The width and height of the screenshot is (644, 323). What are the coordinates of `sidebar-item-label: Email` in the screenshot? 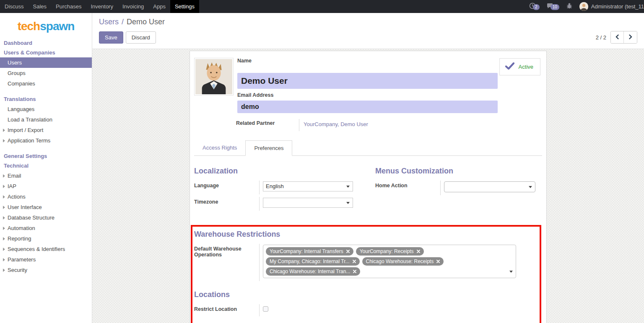 It's located at (14, 176).